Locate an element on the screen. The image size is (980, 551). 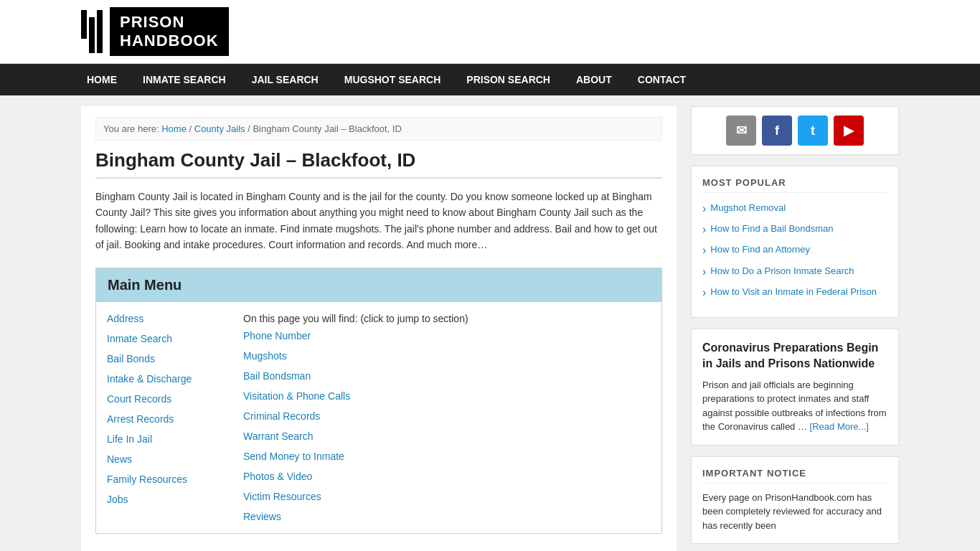
notice-title: IMPORTANT NOTICE is located at coordinates (795, 476).